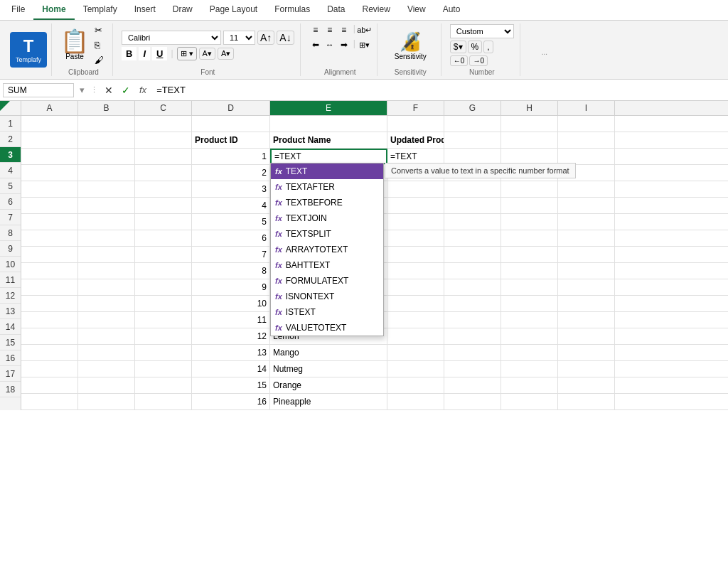  Describe the element at coordinates (327, 250) in the screenshot. I see `autocomplete-item-arraytotext: fxARRAYTOTEXT` at that location.